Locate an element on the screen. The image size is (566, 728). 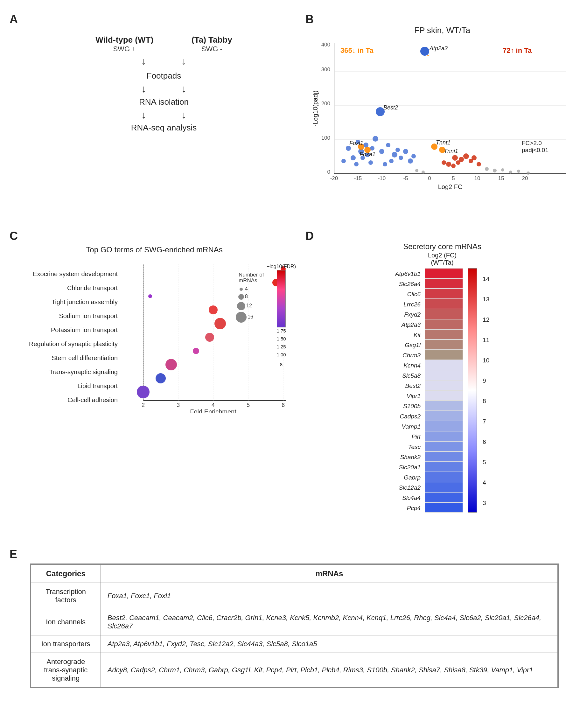
volcano-svg-wrap: -Log10(padj) Log2 FC -20 -15 -10 -5 0 5 … is located at coordinates (439, 117).